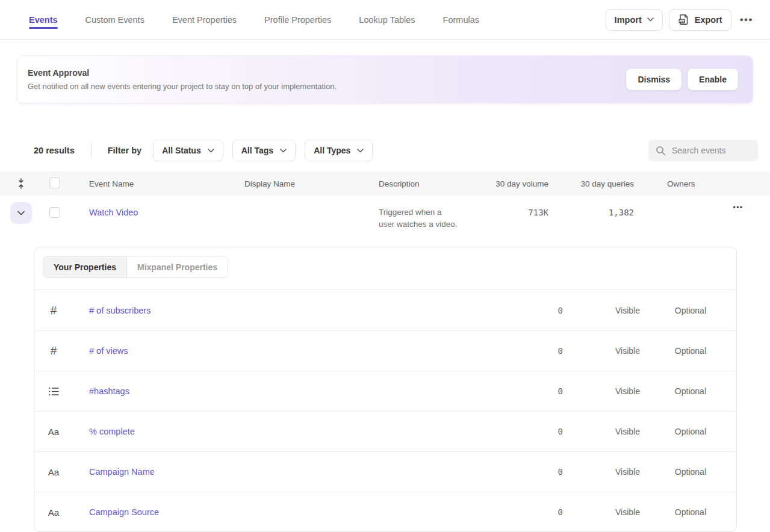 Image resolution: width=770 pixels, height=532 pixels. I want to click on tab-formulas: Formulas, so click(461, 19).